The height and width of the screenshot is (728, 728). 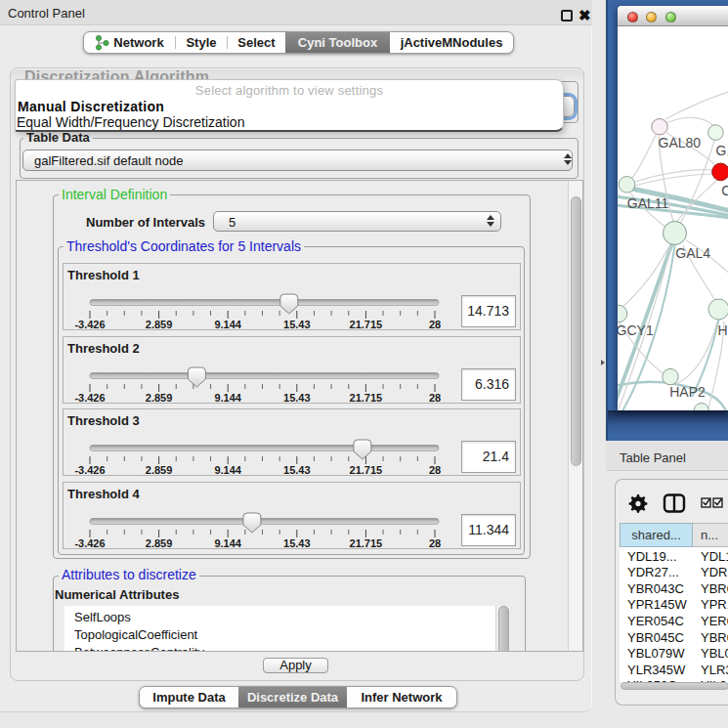 I want to click on svg-text: GAL80, so click(x=680, y=143).